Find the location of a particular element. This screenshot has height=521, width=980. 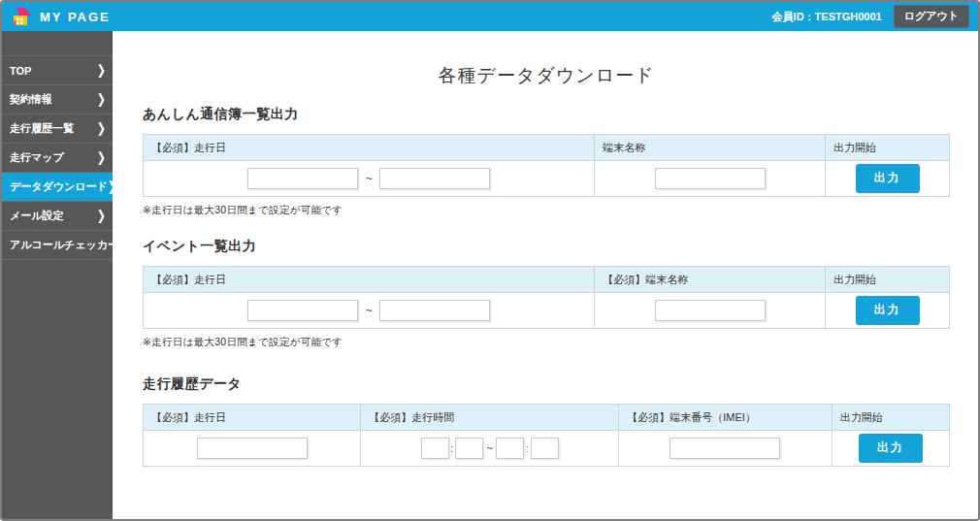

member-id-label: 会員ID：TESTGH0001 is located at coordinates (827, 17).